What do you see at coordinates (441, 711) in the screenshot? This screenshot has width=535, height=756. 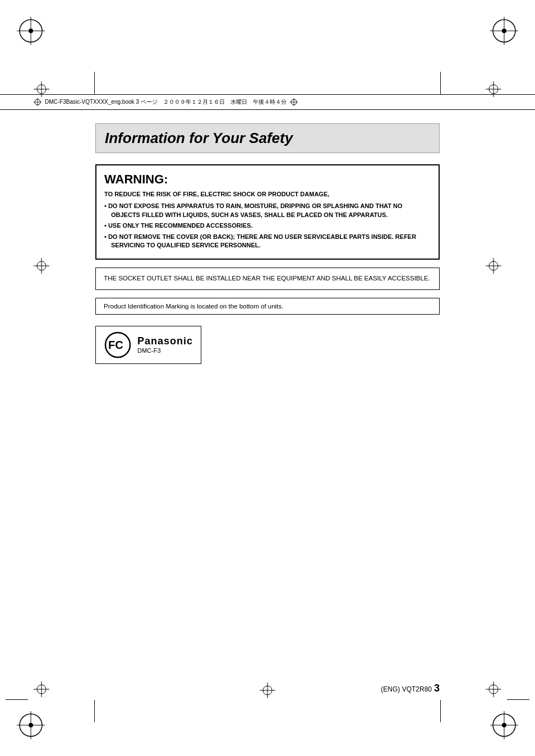 I see `crop-mark-br-v` at bounding box center [441, 711].